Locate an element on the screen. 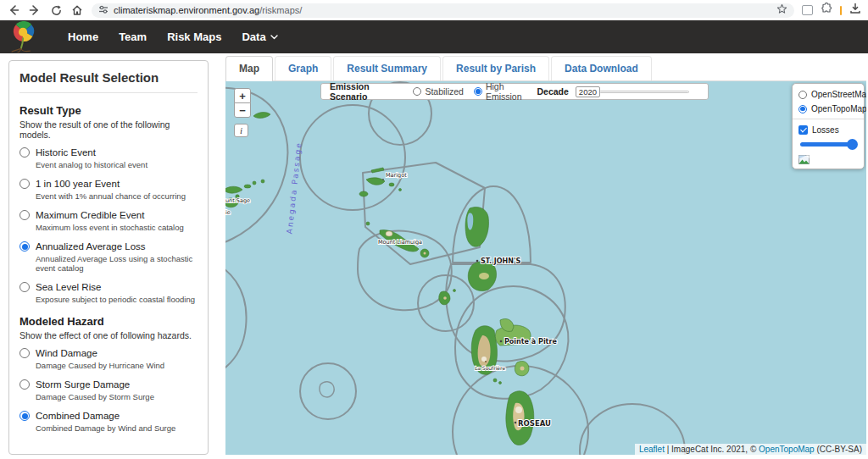  option-desc: Damage Caused by Storm Surge is located at coordinates (117, 396).